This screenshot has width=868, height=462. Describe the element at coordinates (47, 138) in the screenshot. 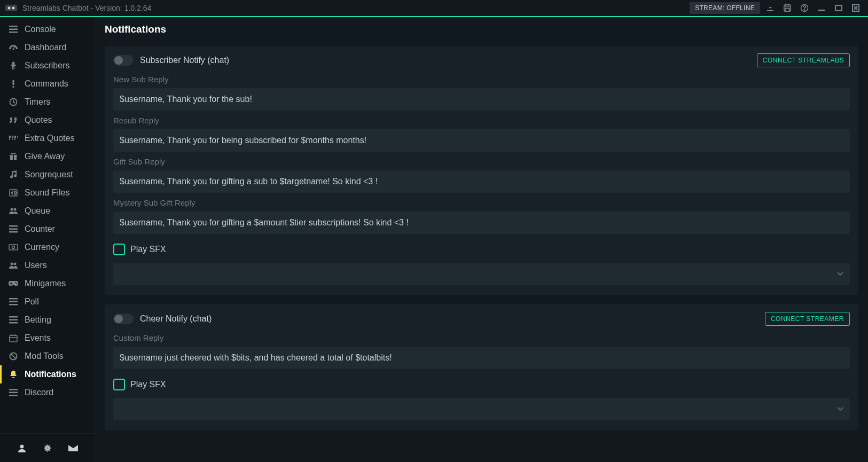

I see `sidebar-item-extra-quotes: Extra Quotes` at that location.